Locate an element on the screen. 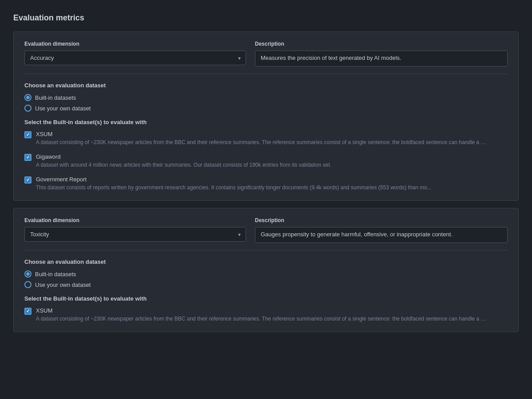 This screenshot has height=399, width=532. builtin-label-0: Select the Built-in dataset(s) to evalua… is located at coordinates (266, 122).